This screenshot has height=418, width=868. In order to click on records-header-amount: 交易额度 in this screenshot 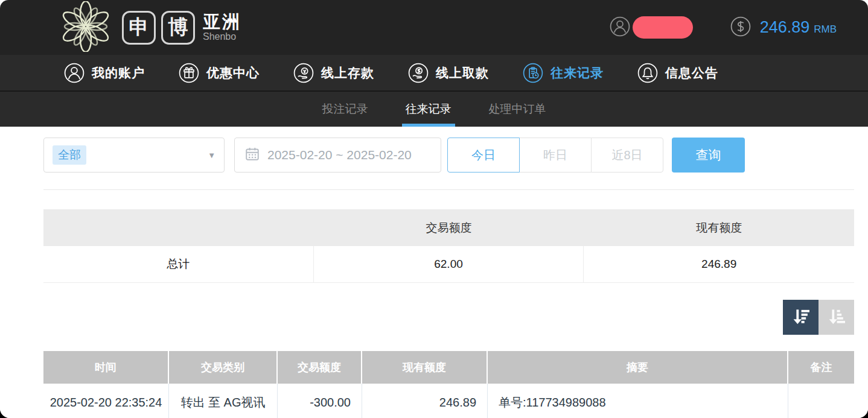, I will do `click(320, 367)`.